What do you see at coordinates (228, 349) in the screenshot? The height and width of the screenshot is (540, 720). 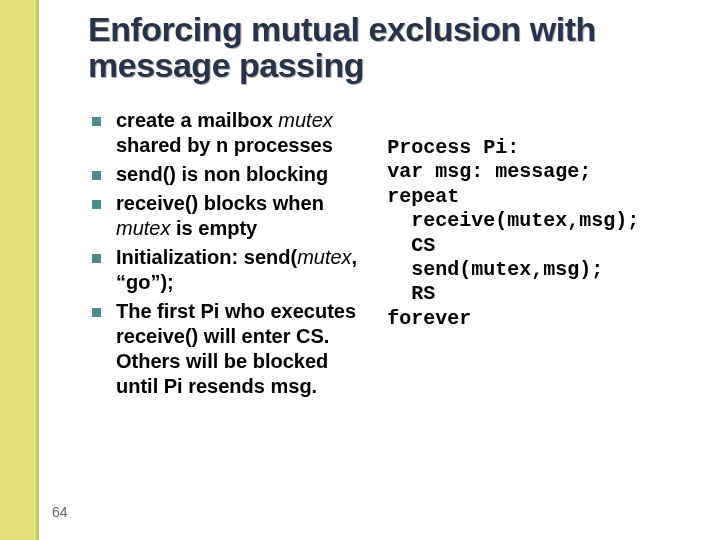 I see `bullet-item: The first Pi who executes receive() will…` at bounding box center [228, 349].